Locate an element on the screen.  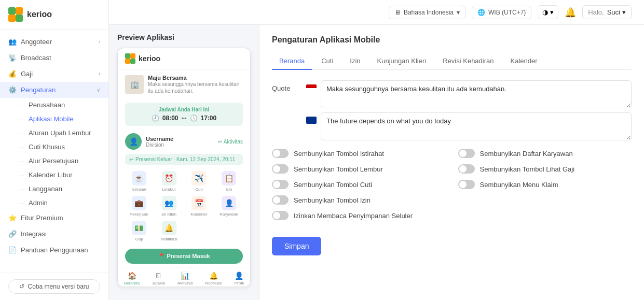
toggle-sembunyikan-menu-klaim is located at coordinates (467, 184).